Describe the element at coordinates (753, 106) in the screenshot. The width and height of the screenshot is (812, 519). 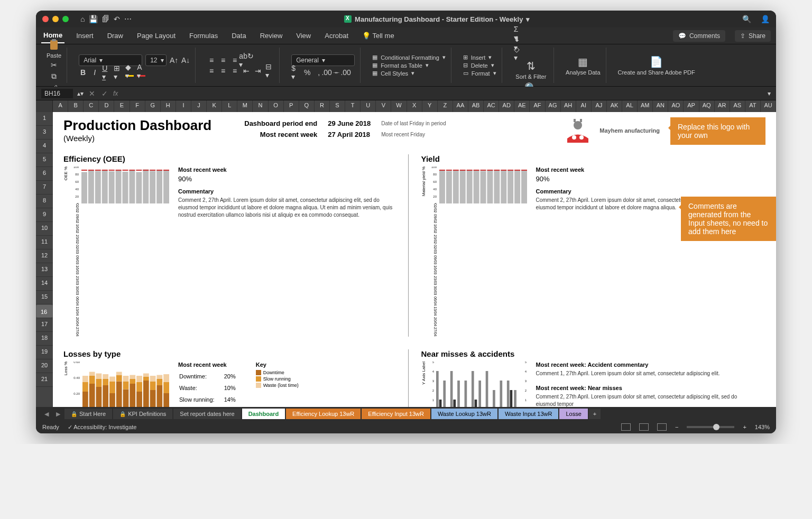
I see `column-header: AT` at that location.